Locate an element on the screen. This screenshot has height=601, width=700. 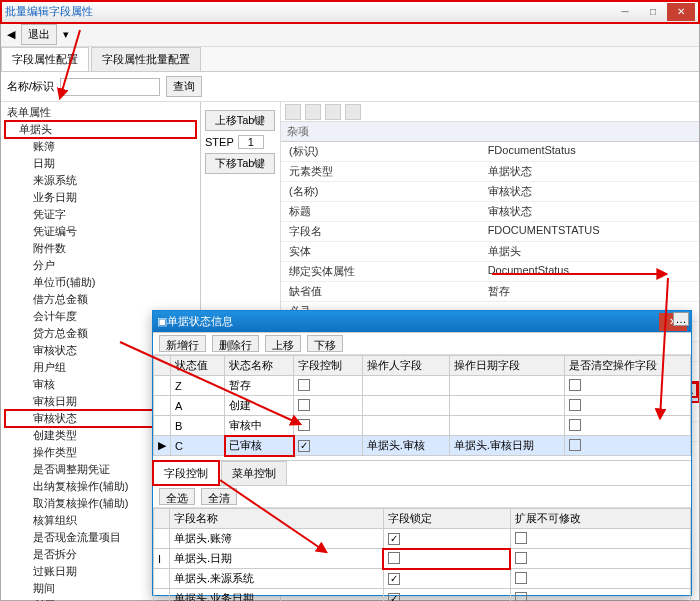
tree-item: 业务日期 is located at coordinates (100, 198).